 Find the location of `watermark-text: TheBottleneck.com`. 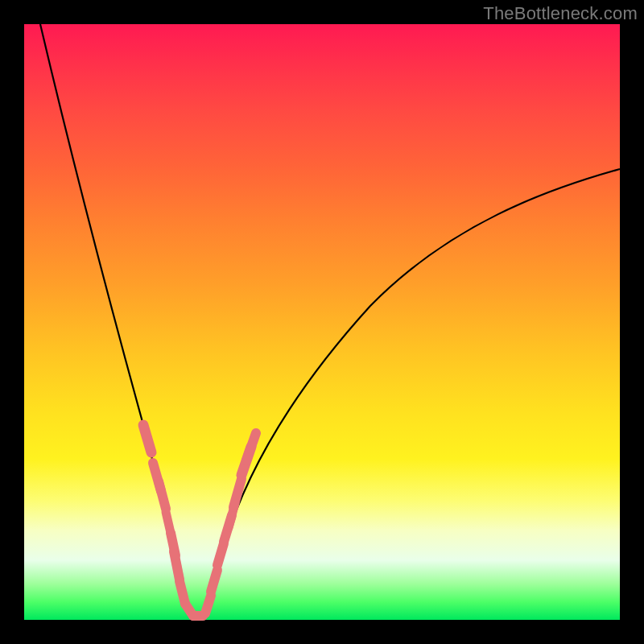

watermark-text: TheBottleneck.com is located at coordinates (560, 14).